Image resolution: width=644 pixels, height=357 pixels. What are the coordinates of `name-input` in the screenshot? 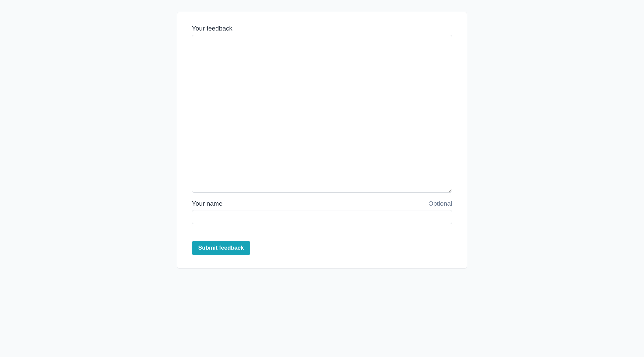 It's located at (322, 217).